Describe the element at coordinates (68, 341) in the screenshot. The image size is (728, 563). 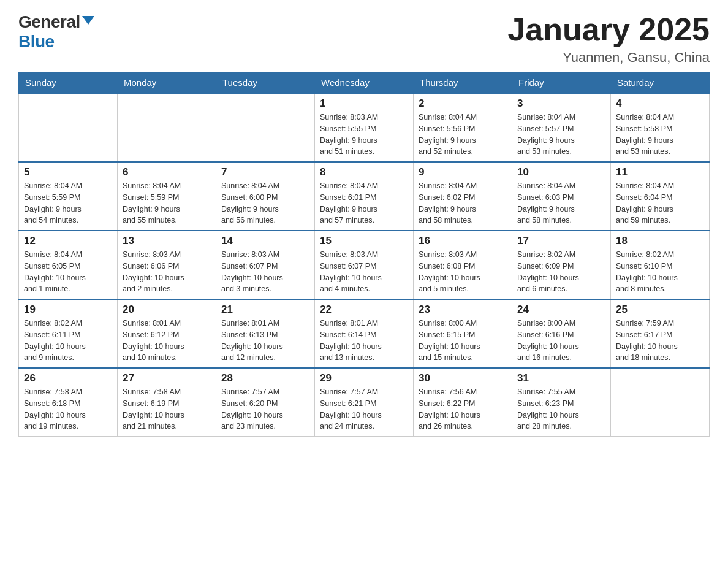
I see `day-info: Sunrise: 8:02 AMSunset: 6:11 PMDaylight:…` at that location.